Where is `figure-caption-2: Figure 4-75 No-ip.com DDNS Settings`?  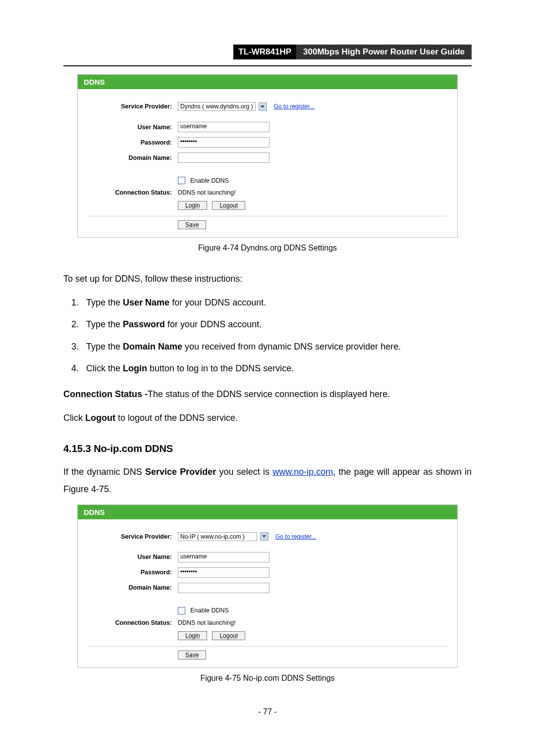 figure-caption-2: Figure 4-75 No-ip.com DDNS Settings is located at coordinates (268, 678).